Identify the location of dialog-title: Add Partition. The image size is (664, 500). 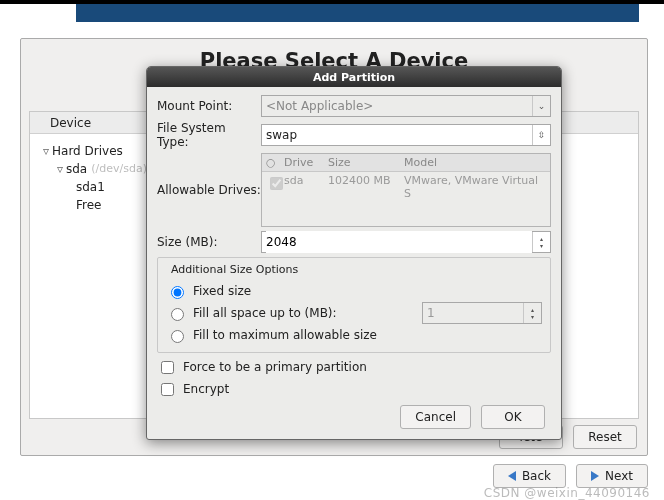
(354, 77).